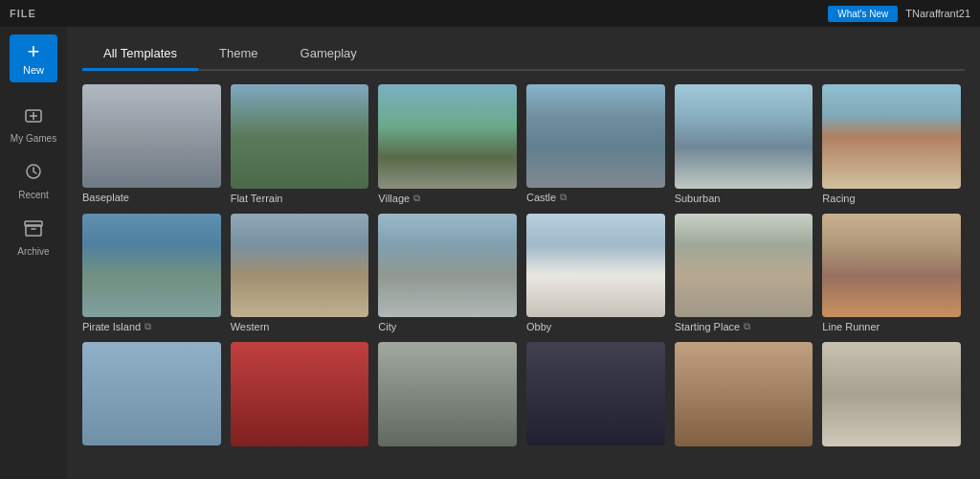 This screenshot has width=980, height=479. What do you see at coordinates (151, 136) in the screenshot?
I see `template-thumb-baseplate` at bounding box center [151, 136].